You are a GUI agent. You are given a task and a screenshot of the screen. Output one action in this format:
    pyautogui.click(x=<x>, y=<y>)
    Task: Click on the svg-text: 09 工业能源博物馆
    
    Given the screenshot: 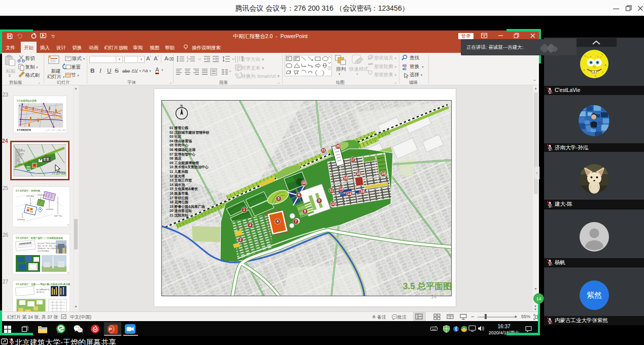 What is the action you would take?
    pyautogui.click(x=184, y=163)
    